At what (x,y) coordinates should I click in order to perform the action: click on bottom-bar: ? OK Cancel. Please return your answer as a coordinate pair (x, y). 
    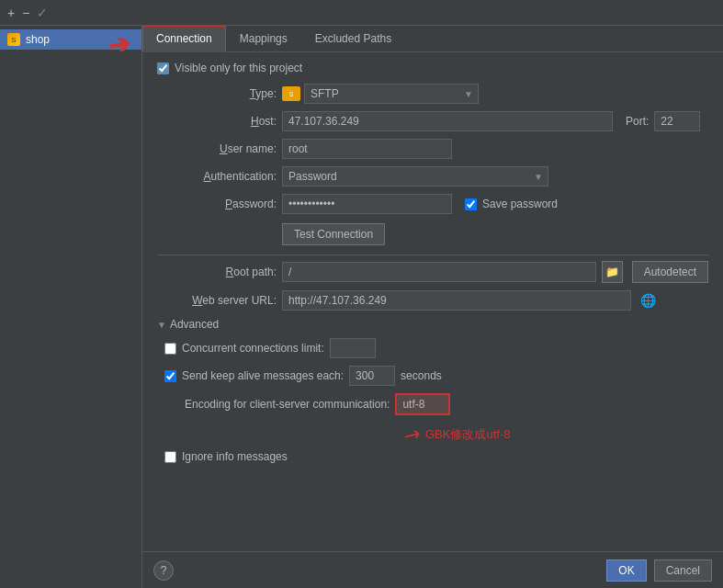
    Looking at the image, I should click on (433, 570).